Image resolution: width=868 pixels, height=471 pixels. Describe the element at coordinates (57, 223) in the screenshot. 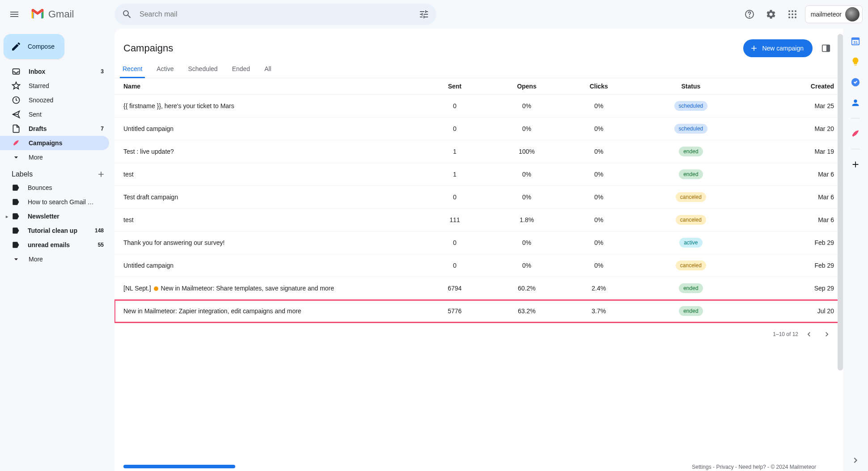

I see `labels-list: BouncesHow to search Gmail by ...▸Newsle…` at that location.